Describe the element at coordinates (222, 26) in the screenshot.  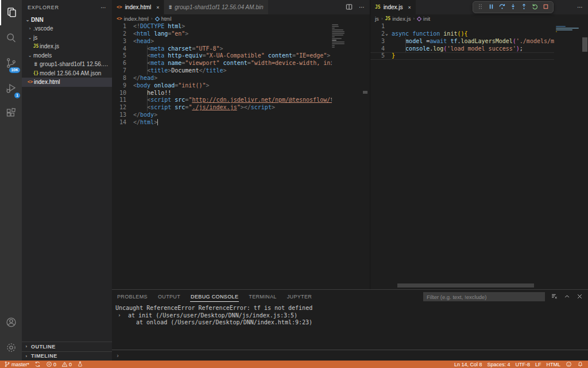
I see `code-line: 1<!DOCTYPE html>` at that location.